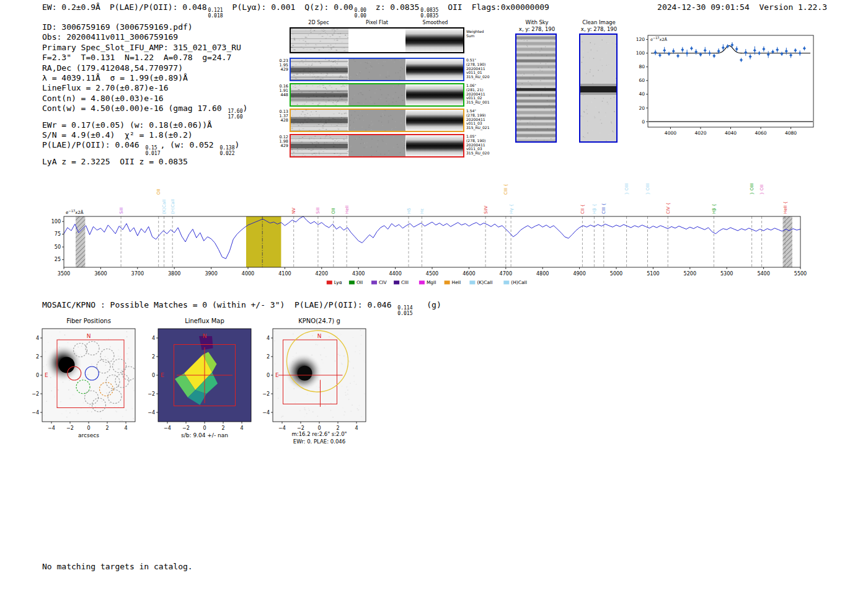  What do you see at coordinates (320, 33) in the screenshot?
I see `streak` at bounding box center [320, 33].